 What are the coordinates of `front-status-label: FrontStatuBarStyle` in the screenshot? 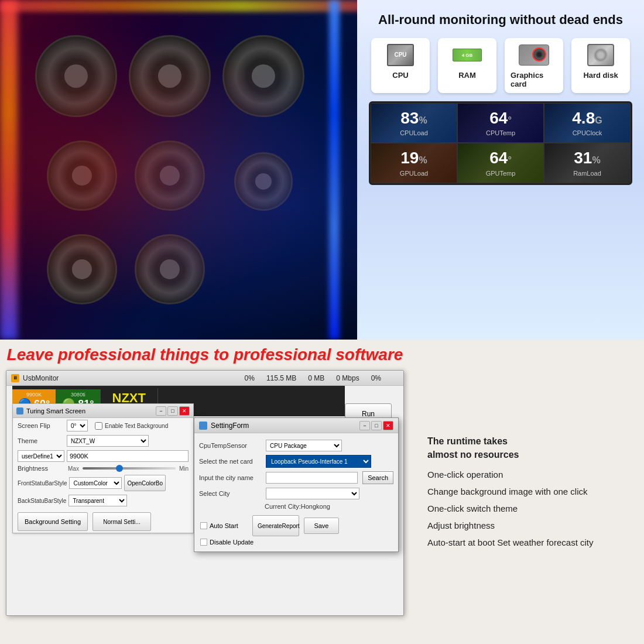 It's located at (42, 484).